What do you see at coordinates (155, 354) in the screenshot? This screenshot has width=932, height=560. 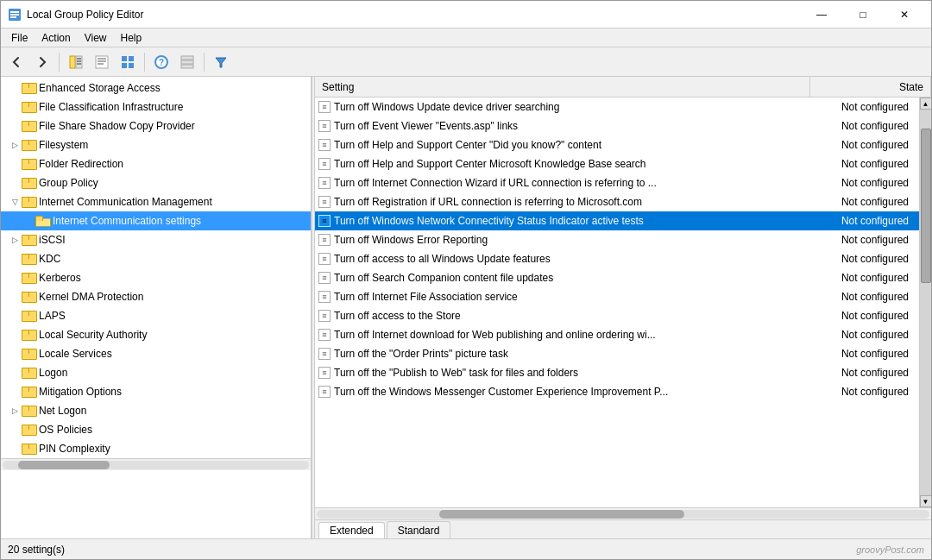 I see `tree-item-locale-services: Locale Services` at bounding box center [155, 354].